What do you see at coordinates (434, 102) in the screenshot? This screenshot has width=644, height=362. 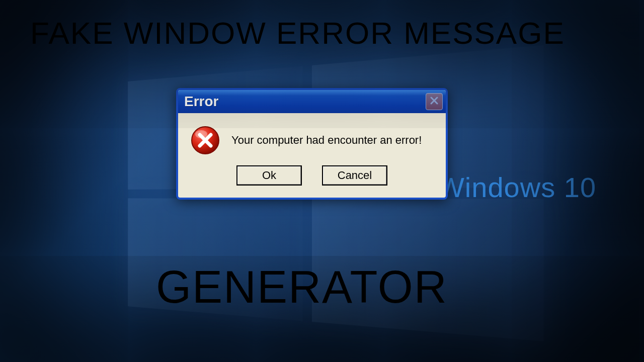 I see `close-icon` at bounding box center [434, 102].